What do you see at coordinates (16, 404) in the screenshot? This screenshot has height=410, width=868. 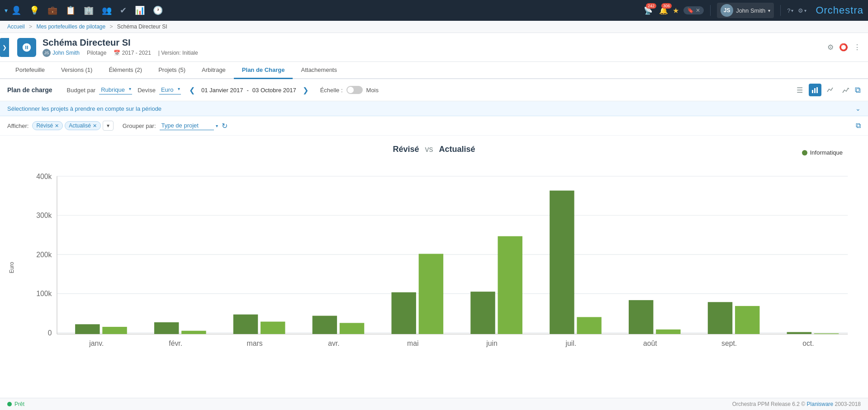 I see `status-area: Prêt` at bounding box center [16, 404].